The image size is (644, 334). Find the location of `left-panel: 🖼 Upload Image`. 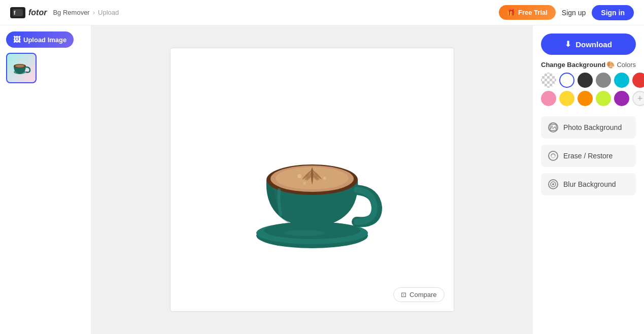

left-panel: 🖼 Upload Image is located at coordinates (46, 180).